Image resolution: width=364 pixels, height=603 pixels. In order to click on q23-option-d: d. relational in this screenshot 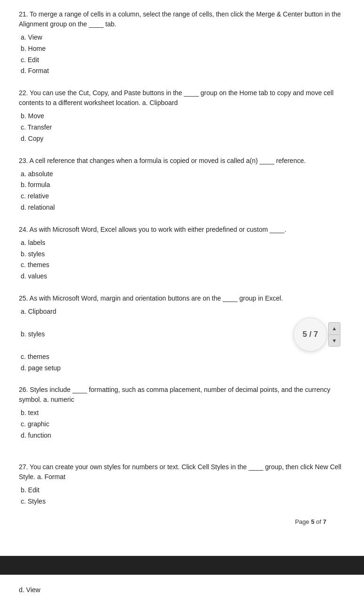, I will do `click(182, 208)`.